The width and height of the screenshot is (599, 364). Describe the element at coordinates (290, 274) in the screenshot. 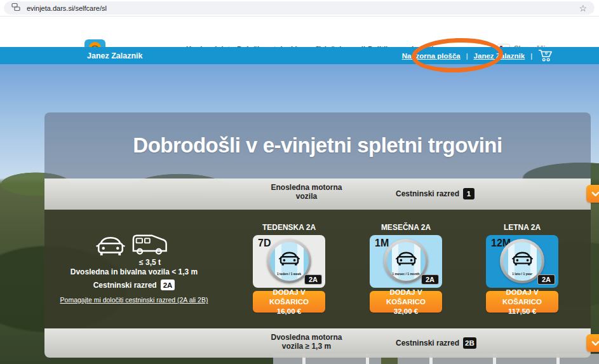

I see `duration-text: 1 teden / 1 week` at that location.